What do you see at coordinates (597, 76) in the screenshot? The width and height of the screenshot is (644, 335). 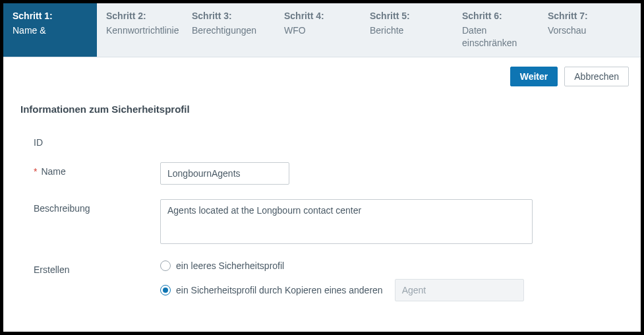 I see `cancel-button: Abbrechen` at bounding box center [597, 76].